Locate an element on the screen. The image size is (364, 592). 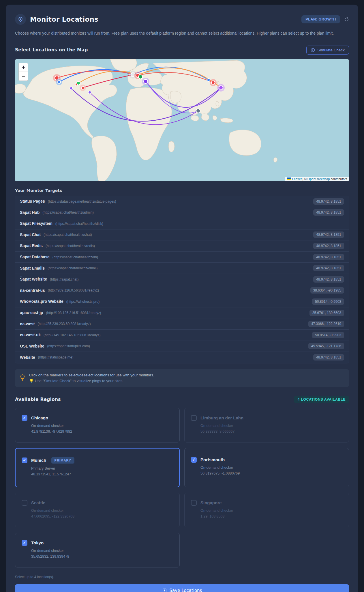
tip-line-2: 💡 Use "Simulate Check" to visualize ping… is located at coordinates (92, 381).